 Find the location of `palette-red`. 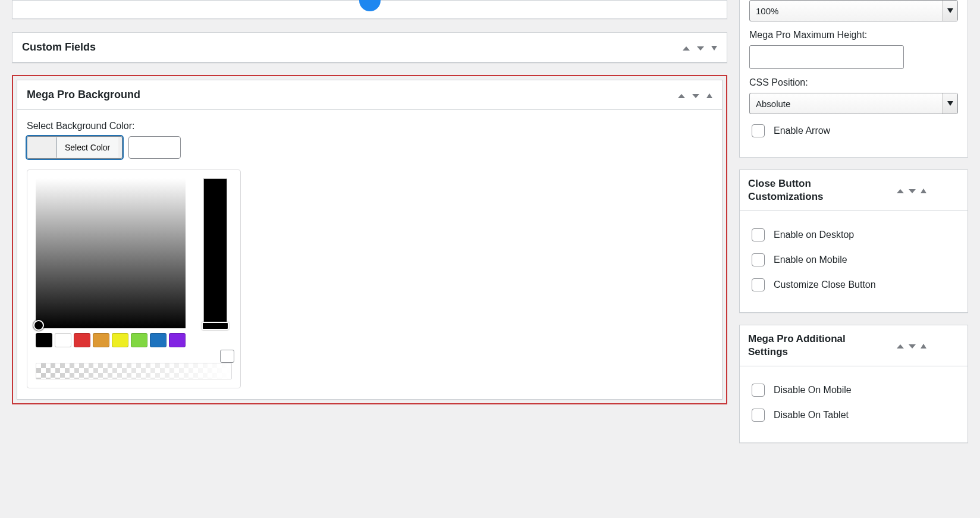

palette-red is located at coordinates (82, 340).